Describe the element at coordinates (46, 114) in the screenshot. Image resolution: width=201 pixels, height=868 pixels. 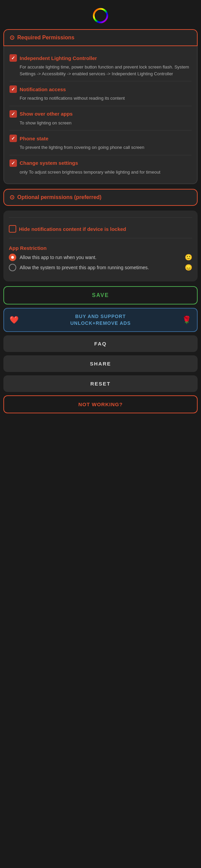
I see `permission-title-show-over: Show over other apps` at that location.